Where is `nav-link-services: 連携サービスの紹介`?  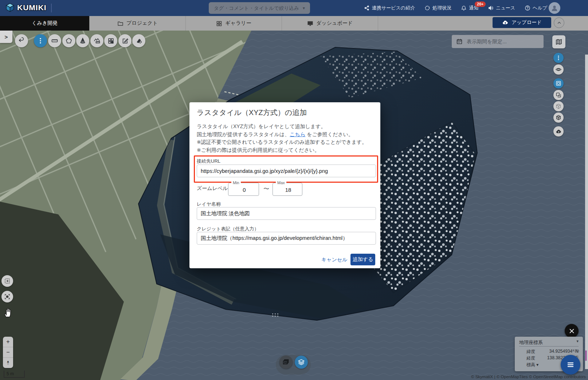
nav-link-services: 連携サービスの紹介 is located at coordinates (389, 8).